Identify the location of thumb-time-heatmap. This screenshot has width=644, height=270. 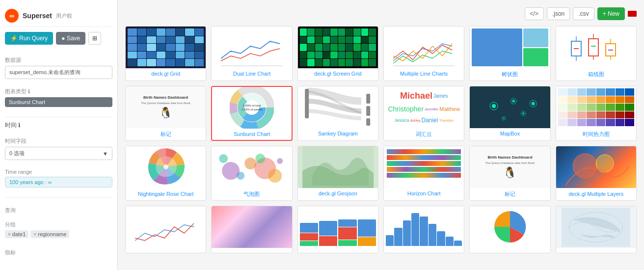
(596, 107).